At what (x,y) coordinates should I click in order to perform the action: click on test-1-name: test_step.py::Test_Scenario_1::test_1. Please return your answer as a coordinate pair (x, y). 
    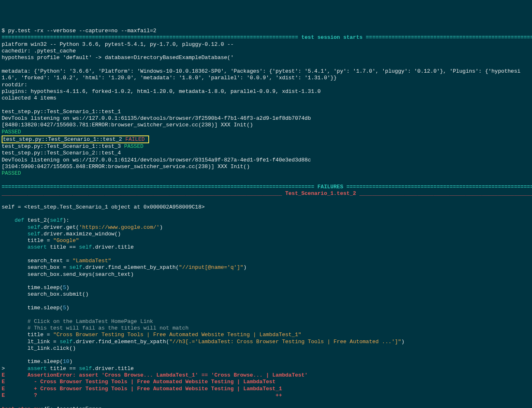
    Looking at the image, I should click on (61, 111).